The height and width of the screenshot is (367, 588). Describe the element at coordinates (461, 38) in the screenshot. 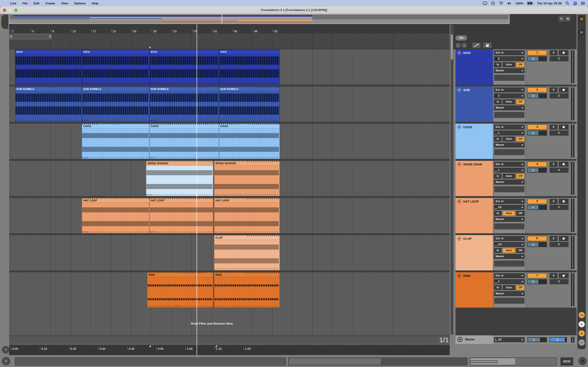

I see `set-button: Set` at that location.